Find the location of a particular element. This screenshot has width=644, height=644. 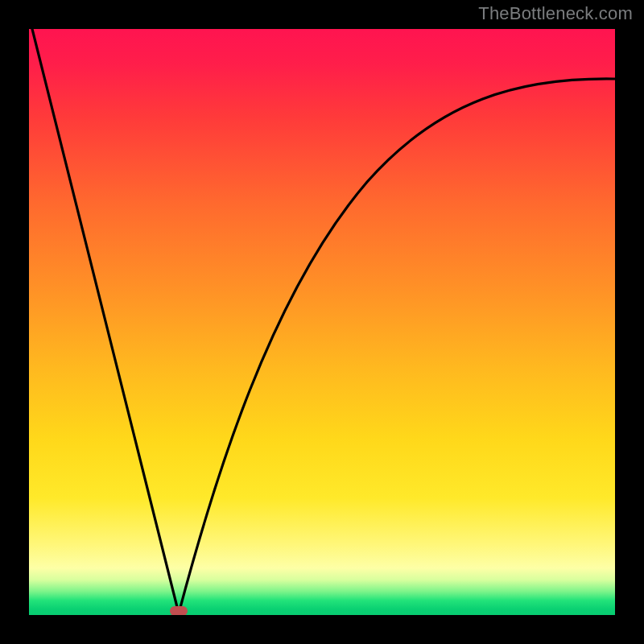

minimum-marker is located at coordinates (179, 610).